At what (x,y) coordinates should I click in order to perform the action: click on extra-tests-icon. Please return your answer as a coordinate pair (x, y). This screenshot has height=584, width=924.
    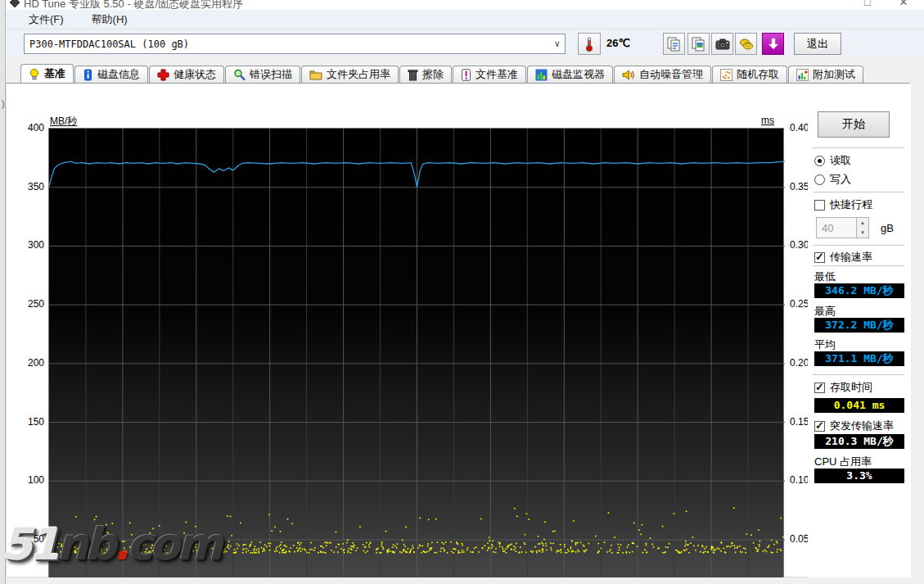
    Looking at the image, I should click on (802, 75).